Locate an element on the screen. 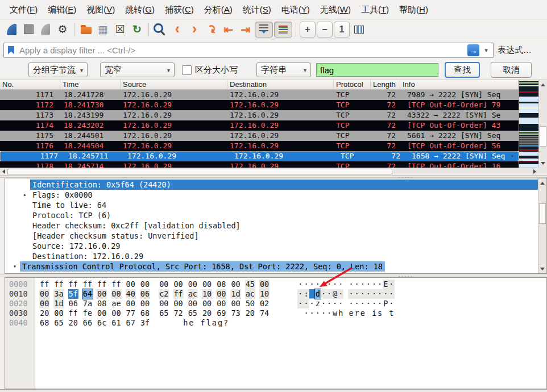 The image size is (547, 392). search-scope-select: 分组字节流 is located at coordinates (58, 70).